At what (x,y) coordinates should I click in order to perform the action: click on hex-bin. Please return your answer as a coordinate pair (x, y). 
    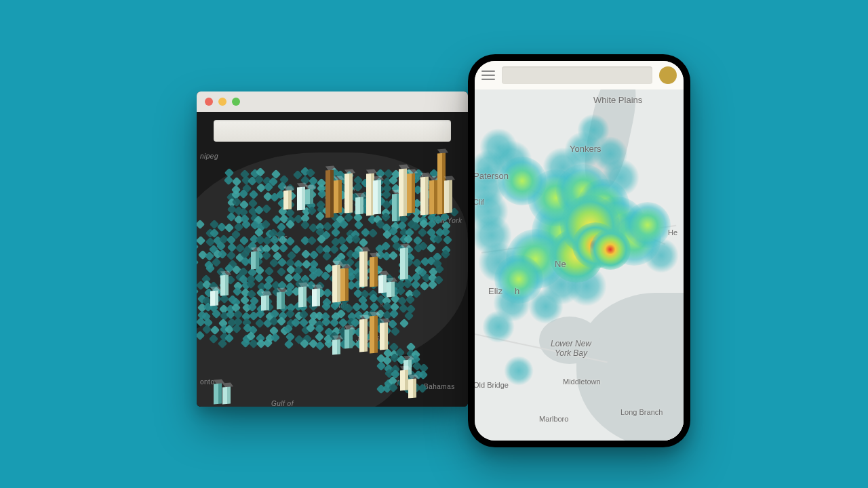
    Looking at the image, I should click on (422, 388).